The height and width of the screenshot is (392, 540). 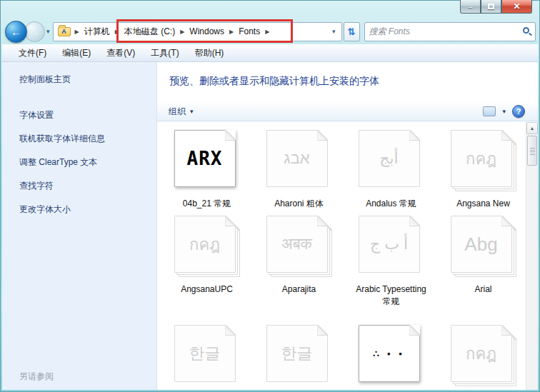 I want to click on glyph-box: أبج, so click(x=389, y=159).